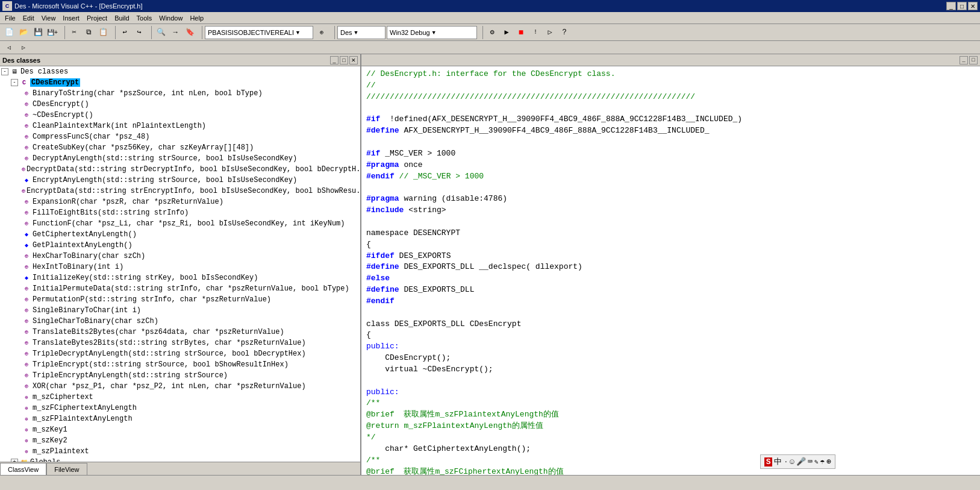  I want to click on config-type-dropdown: Win32 Debug ▼, so click(432, 33).